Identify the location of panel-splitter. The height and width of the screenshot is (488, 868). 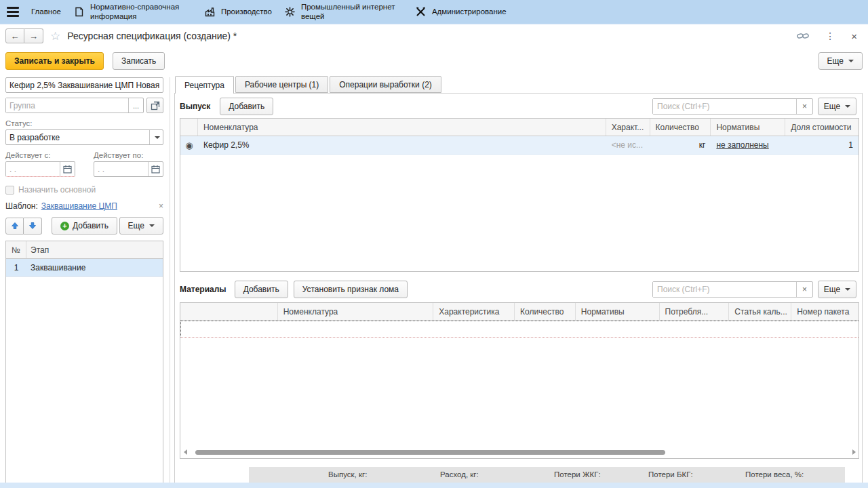
(170, 280).